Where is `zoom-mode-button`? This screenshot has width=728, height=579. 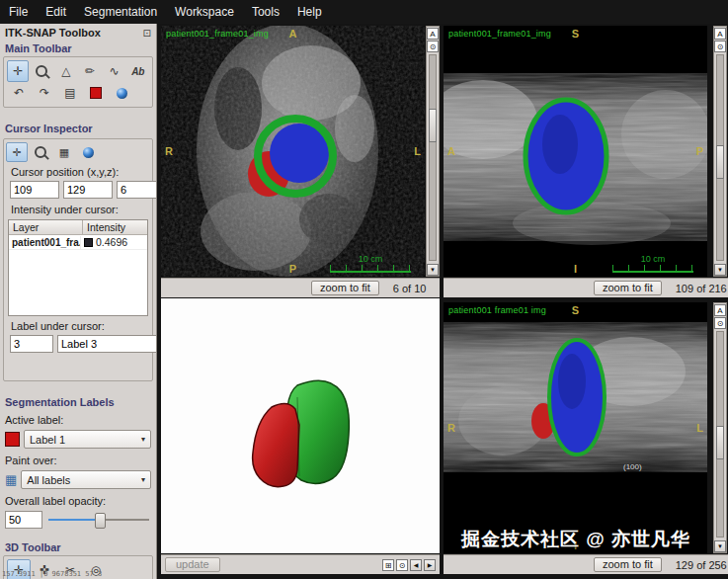
zoom-mode-button is located at coordinates (40, 152).